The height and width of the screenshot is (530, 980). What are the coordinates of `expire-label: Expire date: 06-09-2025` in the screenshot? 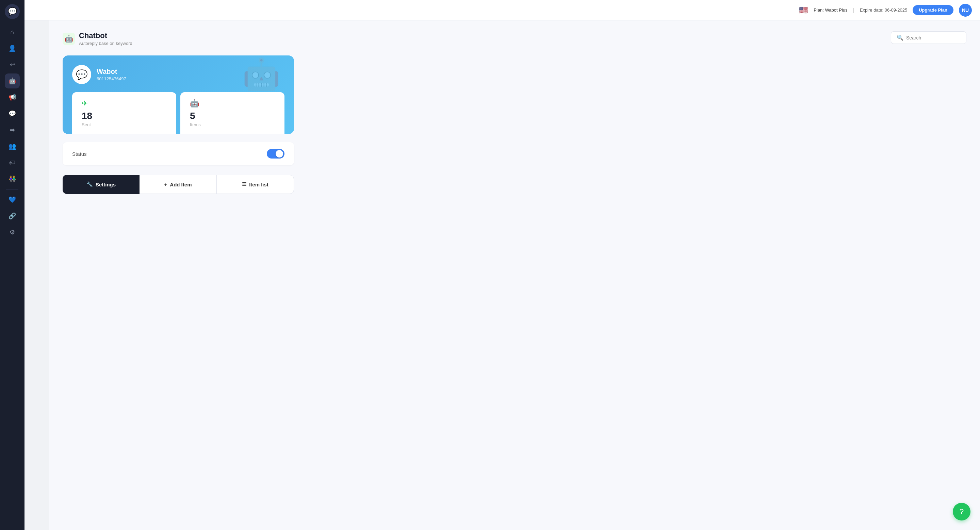 It's located at (883, 10).